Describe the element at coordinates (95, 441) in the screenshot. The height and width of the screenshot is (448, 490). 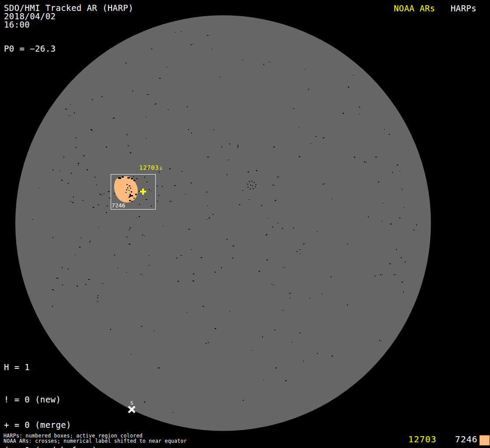
I see `footnote-noaa: NOAA ARs: crosses; numerical label shift…` at that location.